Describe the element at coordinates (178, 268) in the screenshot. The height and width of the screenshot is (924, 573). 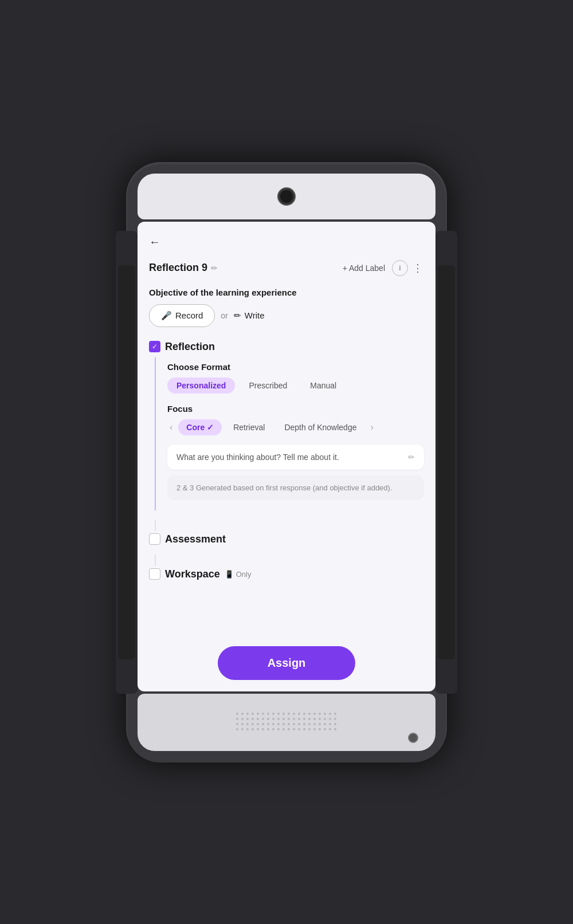
I see `page-title: Reflection 9` at that location.